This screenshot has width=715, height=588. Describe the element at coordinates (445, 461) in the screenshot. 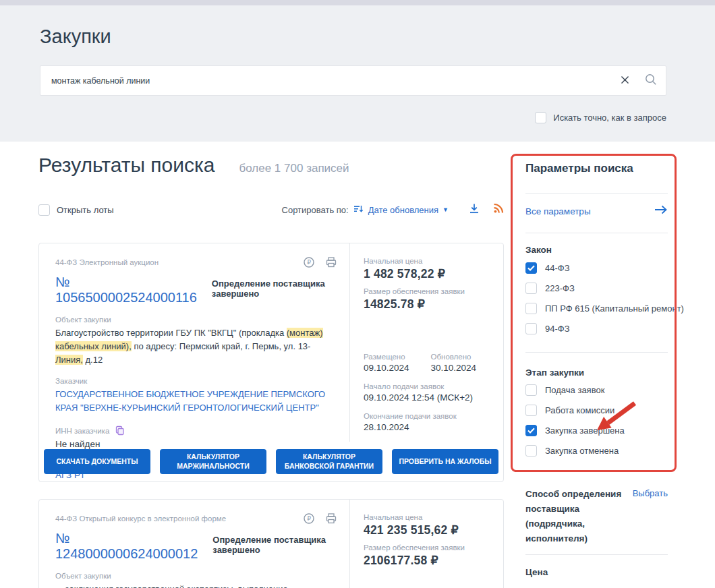

I see `card-action-button: ПРОВЕРИТЬ НА ЖАЛОБЫ` at that location.